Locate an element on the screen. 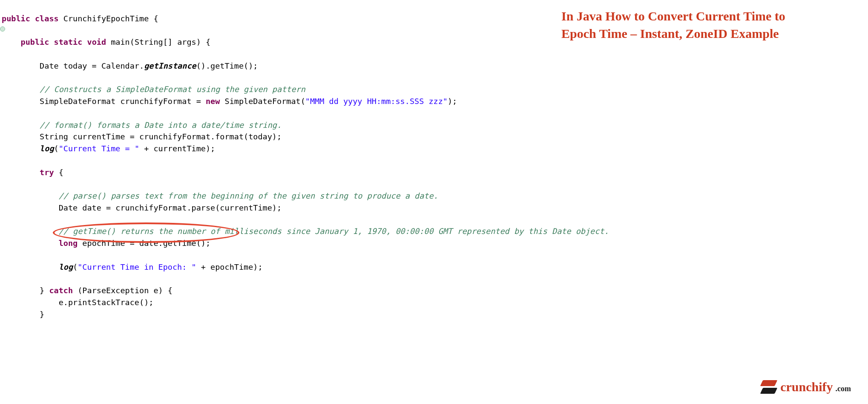 The width and height of the screenshot is (868, 404). string-literal: "MMM dd yyyy HH:mm:ss.SSS zzz" is located at coordinates (377, 101).